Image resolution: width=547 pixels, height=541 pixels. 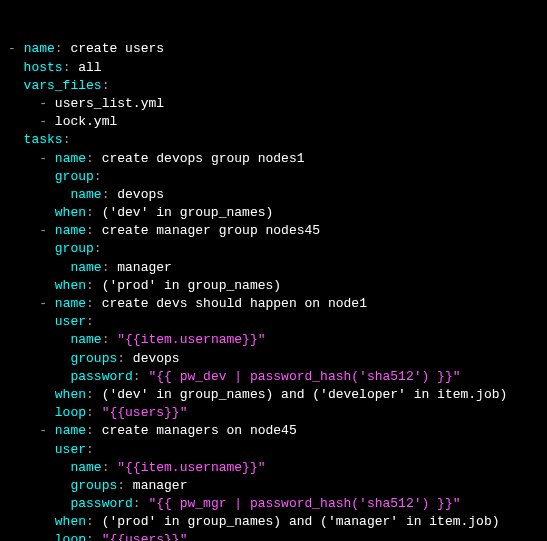 I want to click on play-name: create users, so click(x=117, y=48).